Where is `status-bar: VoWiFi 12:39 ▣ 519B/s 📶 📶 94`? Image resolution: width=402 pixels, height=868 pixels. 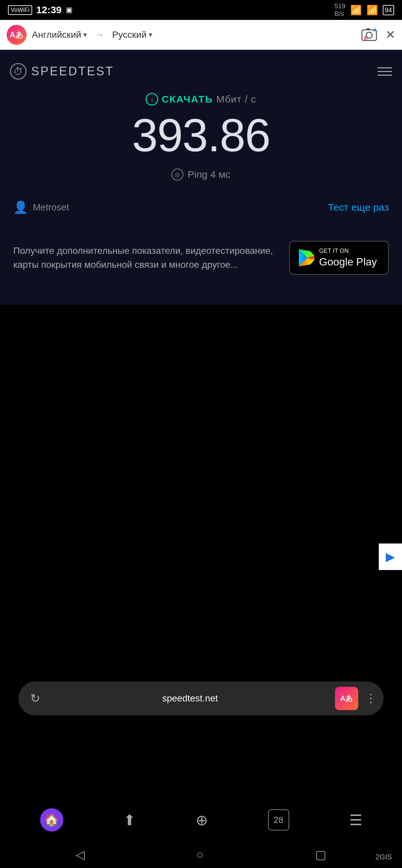 status-bar: VoWiFi 12:39 ▣ 519B/s 📶 📶 94 is located at coordinates (201, 10).